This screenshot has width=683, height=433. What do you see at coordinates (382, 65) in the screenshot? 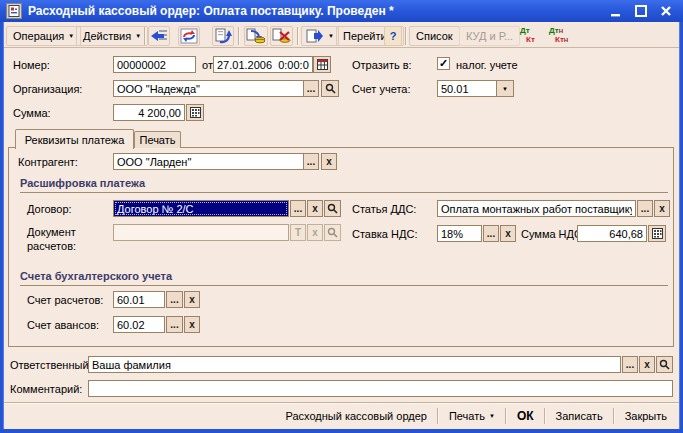
I see `reflect-label: Отразить в:` at bounding box center [382, 65].